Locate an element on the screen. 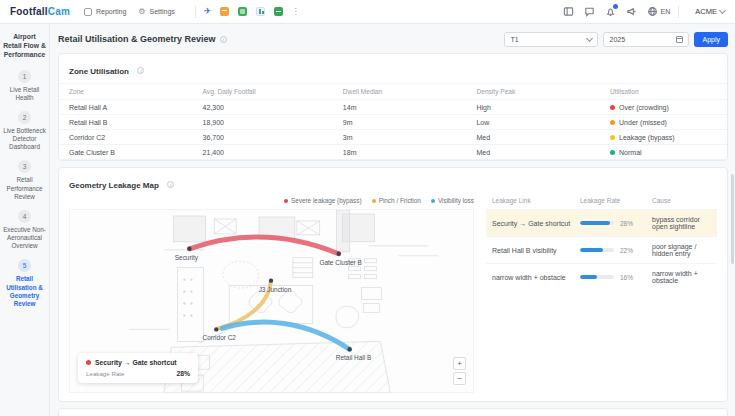 This screenshot has width=735, height=416. security-gate-arc is located at coordinates (264, 246).